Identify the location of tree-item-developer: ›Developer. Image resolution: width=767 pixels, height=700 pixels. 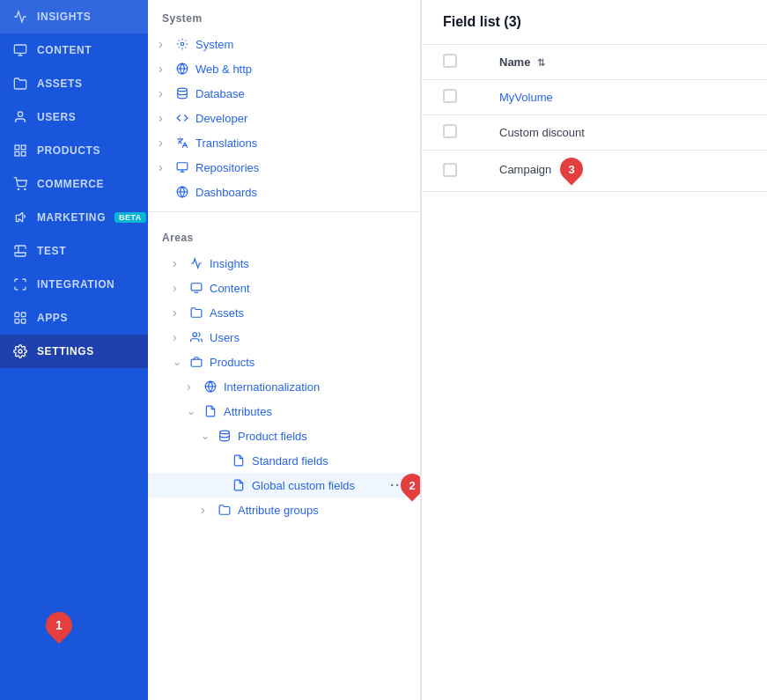
(284, 118).